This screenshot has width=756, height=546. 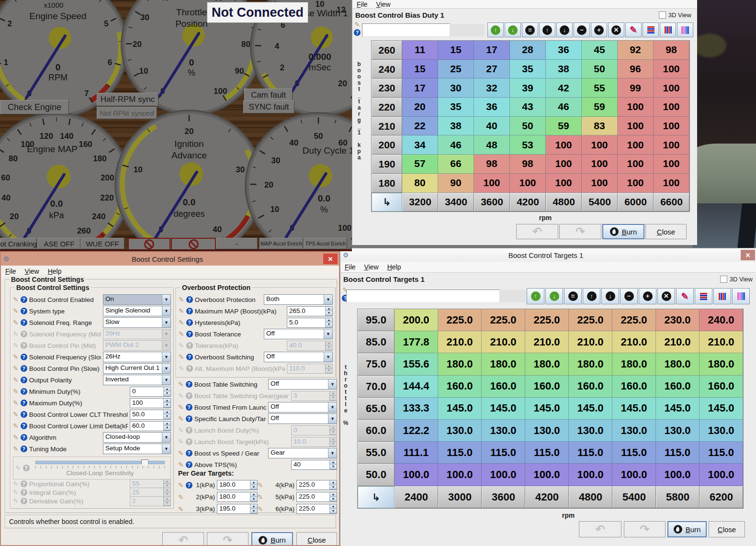 What do you see at coordinates (237, 485) in the screenshot?
I see `spinner-1-kpa-: 180.0▲▼` at bounding box center [237, 485].